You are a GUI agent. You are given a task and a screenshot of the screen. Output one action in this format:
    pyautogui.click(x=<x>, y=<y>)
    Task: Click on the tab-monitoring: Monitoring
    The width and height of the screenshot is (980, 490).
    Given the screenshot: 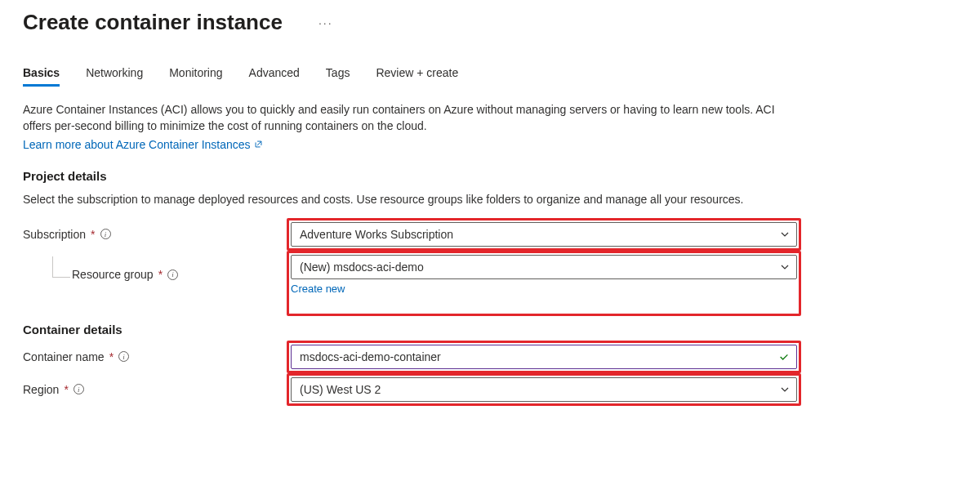 What is the action you would take?
    pyautogui.click(x=196, y=77)
    